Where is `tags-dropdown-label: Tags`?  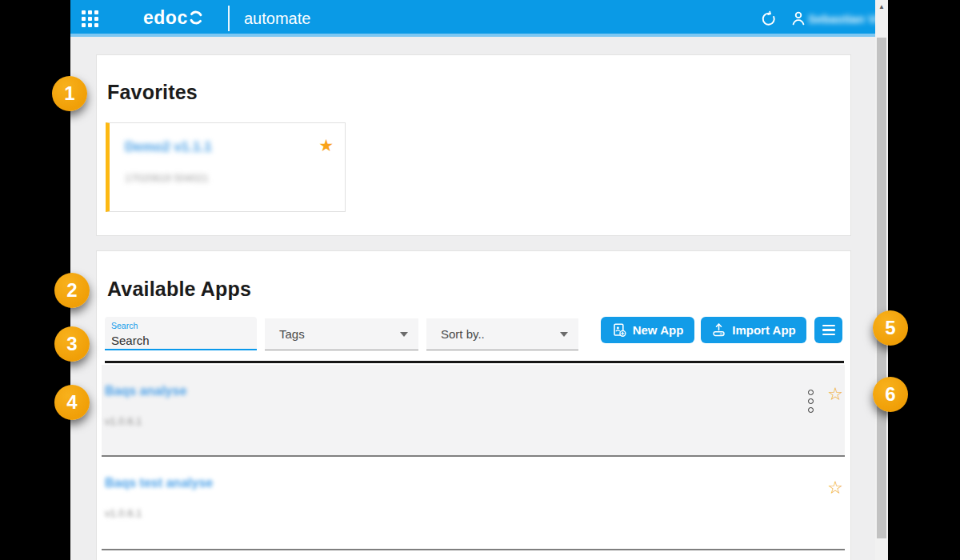
tags-dropdown-label: Tags is located at coordinates (292, 334).